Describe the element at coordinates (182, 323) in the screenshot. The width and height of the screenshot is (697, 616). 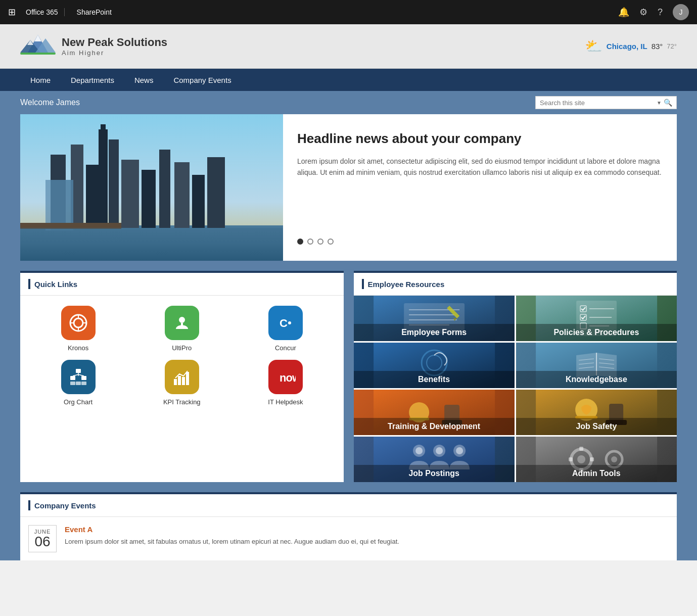
I see `ultipro-icon` at that location.